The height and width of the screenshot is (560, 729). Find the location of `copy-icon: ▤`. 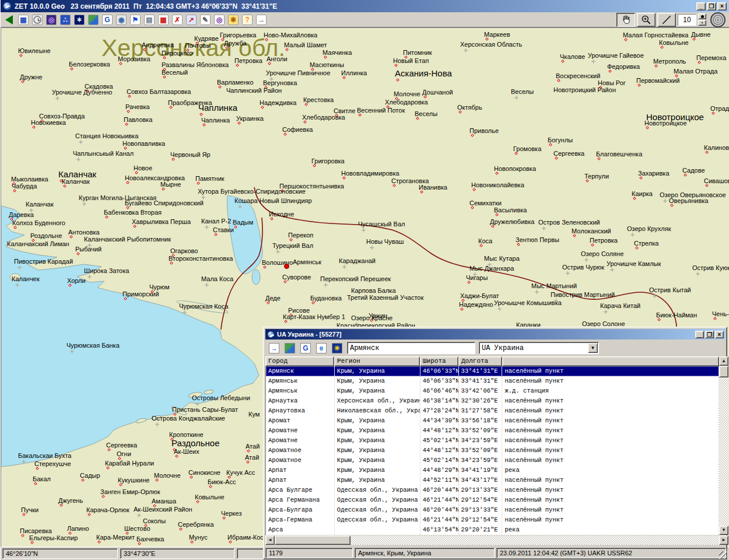

copy-icon: ▤ is located at coordinates (149, 20).